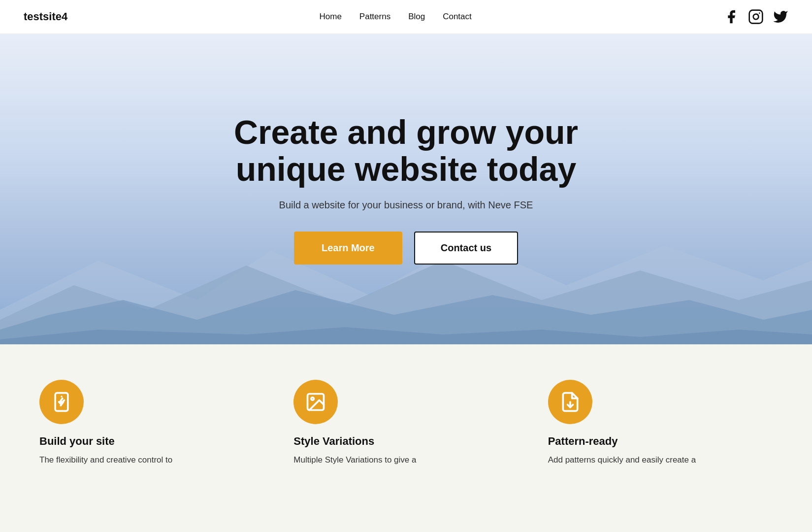 Image resolution: width=812 pixels, height=532 pixels. Describe the element at coordinates (152, 441) in the screenshot. I see `feature-title-build: Build your site` at that location.